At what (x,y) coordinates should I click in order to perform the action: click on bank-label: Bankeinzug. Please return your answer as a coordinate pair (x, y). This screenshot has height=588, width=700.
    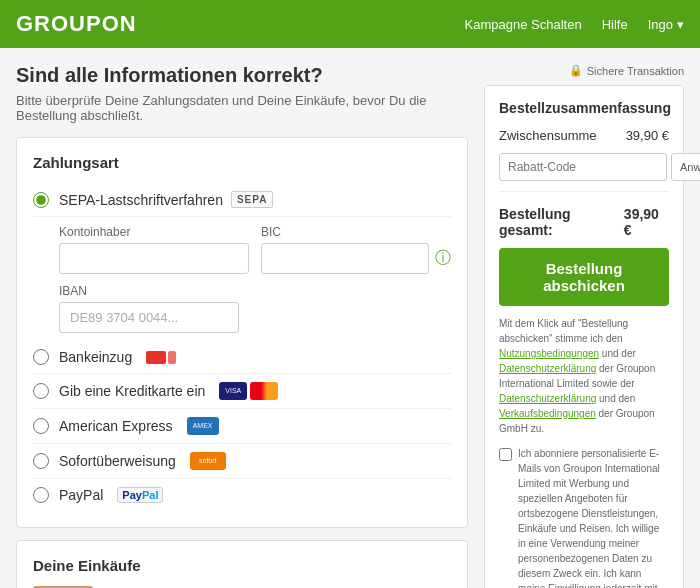
    Looking at the image, I should click on (118, 357).